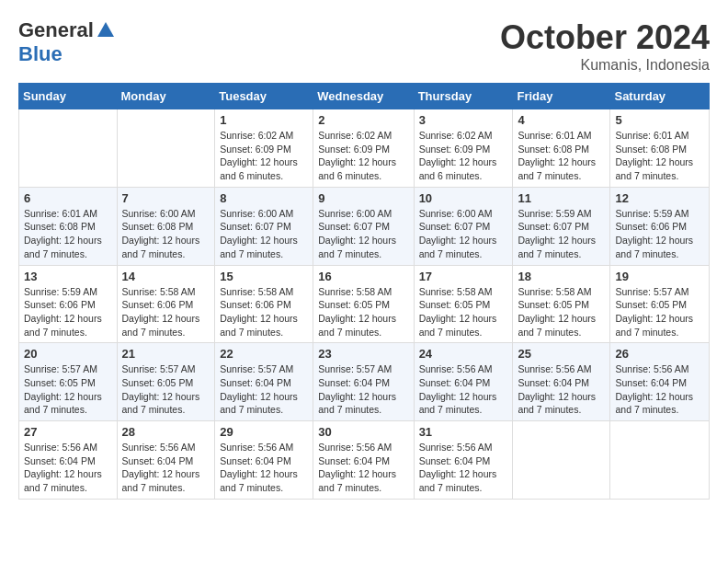  What do you see at coordinates (68, 432) in the screenshot?
I see `day-number: 27` at bounding box center [68, 432].